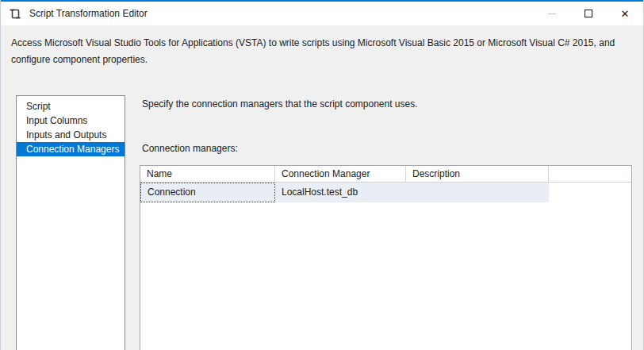  What do you see at coordinates (71, 222) in the screenshot?
I see `pages-listbox: Script Input Columns Inputs and Outputs …` at bounding box center [71, 222].